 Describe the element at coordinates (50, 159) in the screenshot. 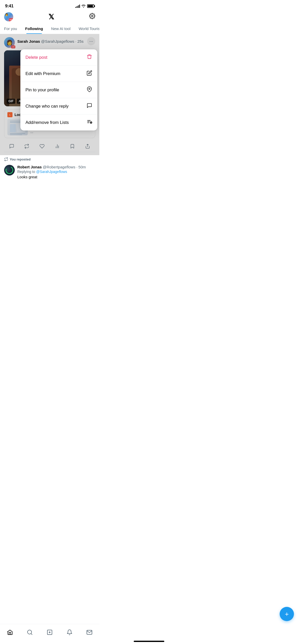

I see `repost-banner: You reposted` at that location.